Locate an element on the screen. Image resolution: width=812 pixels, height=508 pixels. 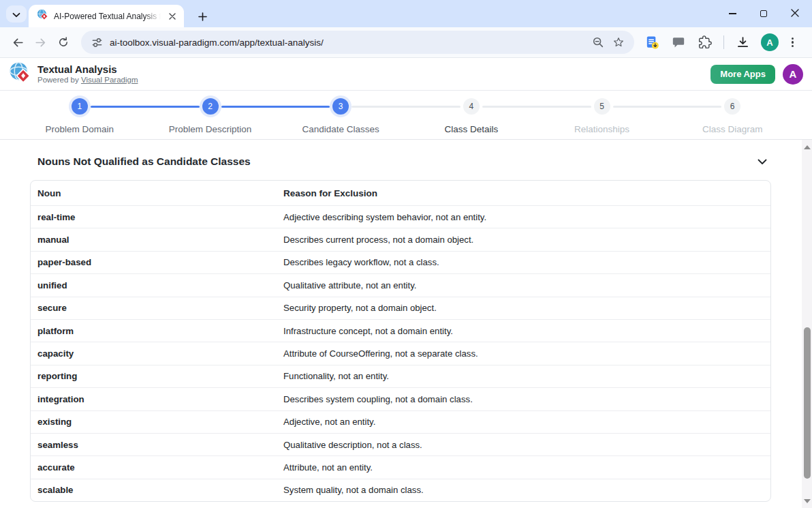
minimize-button is located at coordinates (732, 14).